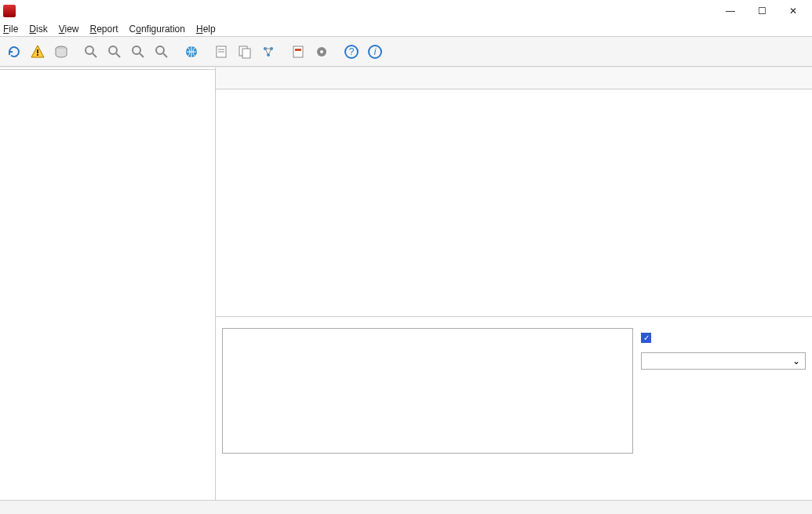 This screenshot has height=514, width=812. Describe the element at coordinates (406, 30) in the screenshot. I see `menubar: File Disk View Report Configuration Help` at that location.